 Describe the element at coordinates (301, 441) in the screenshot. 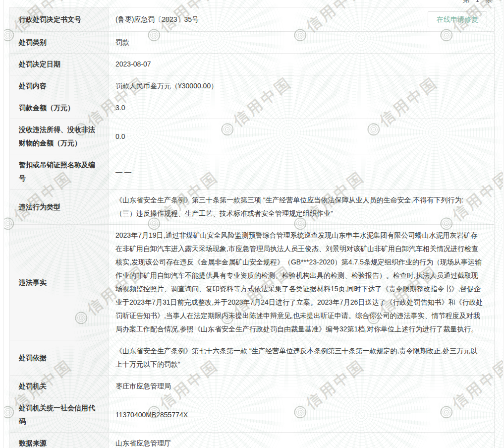

I see `row-value: 山东省应急管理厅` at that location.